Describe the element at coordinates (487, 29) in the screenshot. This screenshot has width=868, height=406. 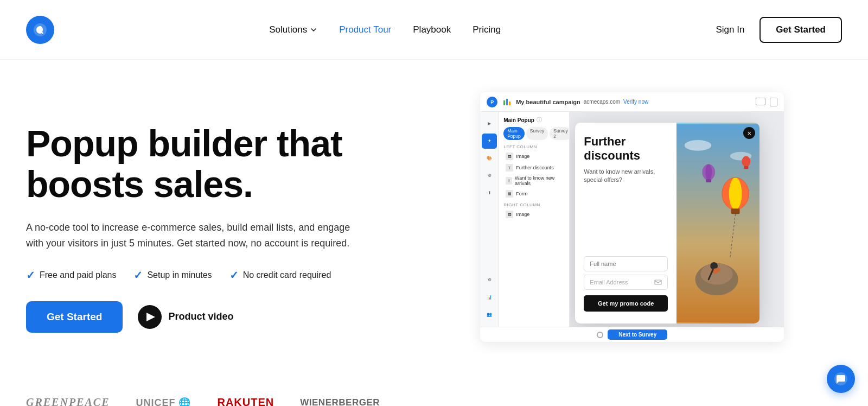
I see `nav-pricing: Pricing` at that location.